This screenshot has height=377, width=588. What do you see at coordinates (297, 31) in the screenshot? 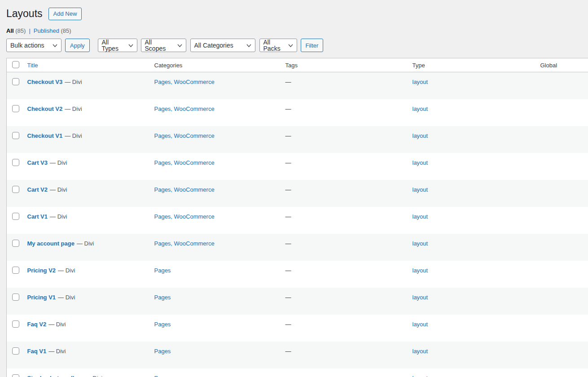
I see `view-filter-links: All (85) | Published (85)` at bounding box center [297, 31].